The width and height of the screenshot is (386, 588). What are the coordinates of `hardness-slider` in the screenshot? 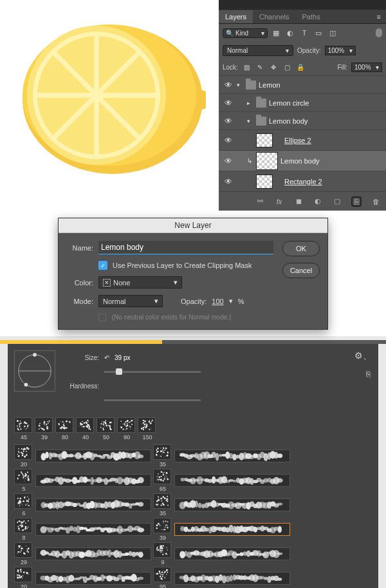 It's located at (152, 401).